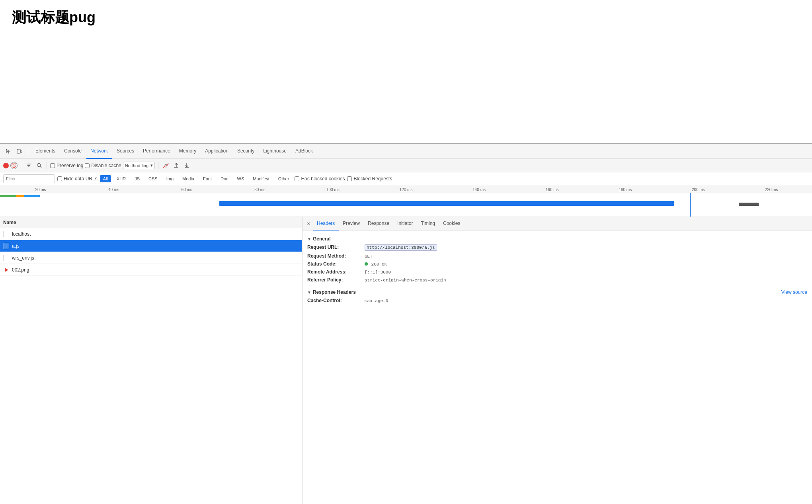  What do you see at coordinates (151, 246) in the screenshot?
I see `file-item-ajs: a.js` at bounding box center [151, 246].